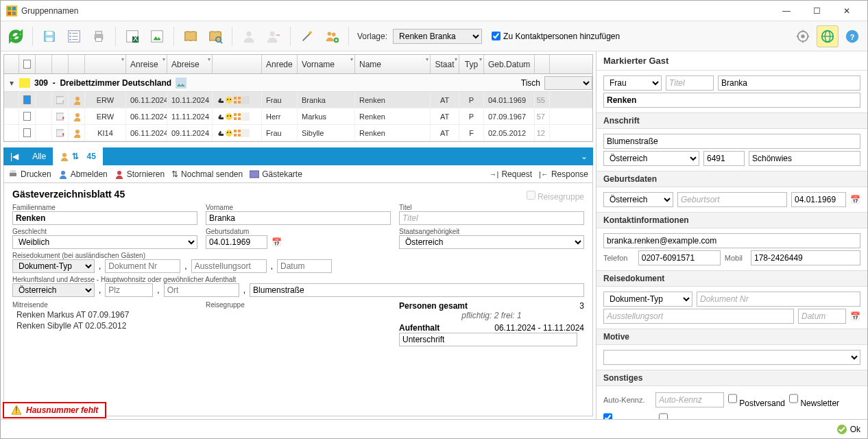  What do you see at coordinates (249, 36) in the screenshot?
I see `person-button` at bounding box center [249, 36].